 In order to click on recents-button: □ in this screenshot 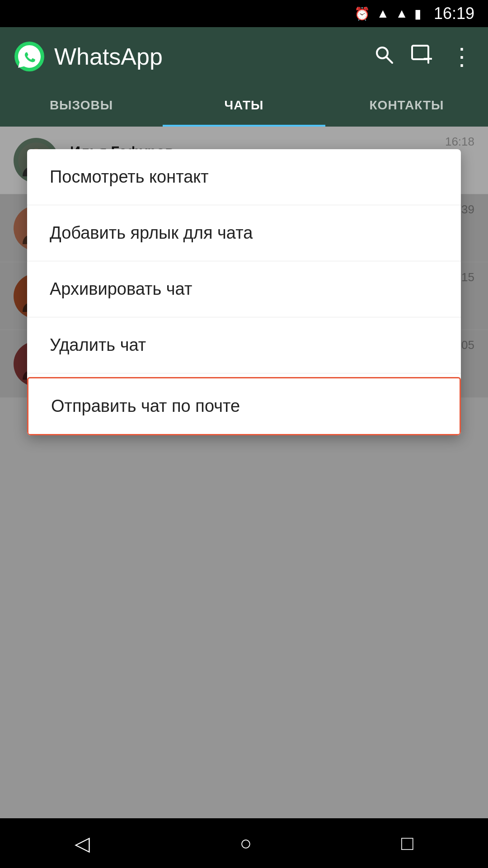, I will do `click(408, 843)`.